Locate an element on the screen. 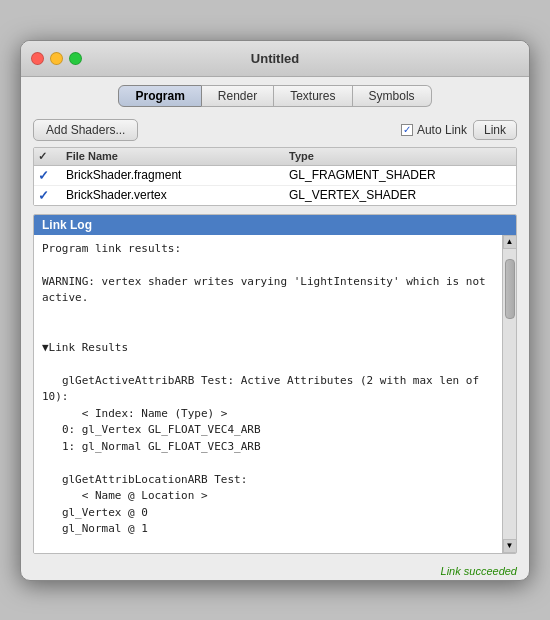 The width and height of the screenshot is (550, 620). row-type: GL_VERTEX_SHADER is located at coordinates (400, 195).